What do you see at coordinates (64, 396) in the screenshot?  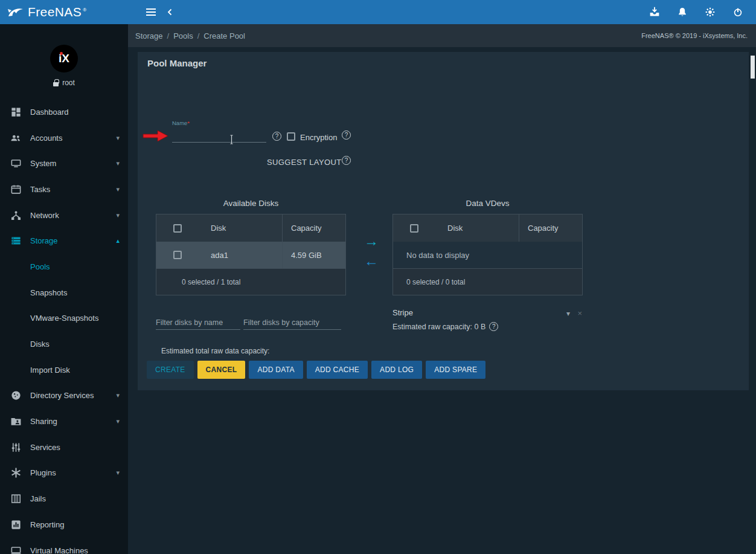 I see `sidebar-item-directory-services: Directory Services ▾` at bounding box center [64, 396].